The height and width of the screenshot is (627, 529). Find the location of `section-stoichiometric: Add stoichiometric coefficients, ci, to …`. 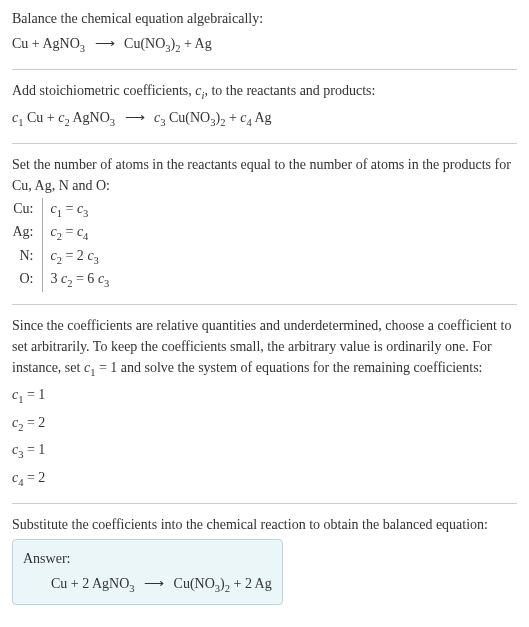

section-stoichiometric: Add stoichiometric coefficients, ci, to … is located at coordinates (264, 106).